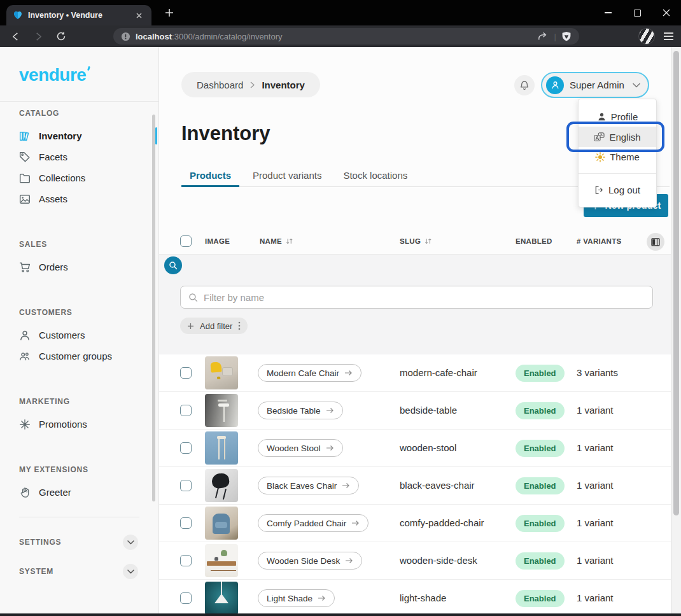 The image size is (681, 616). What do you see at coordinates (154, 308) in the screenshot?
I see `sidebar-scrollbar` at bounding box center [154, 308].